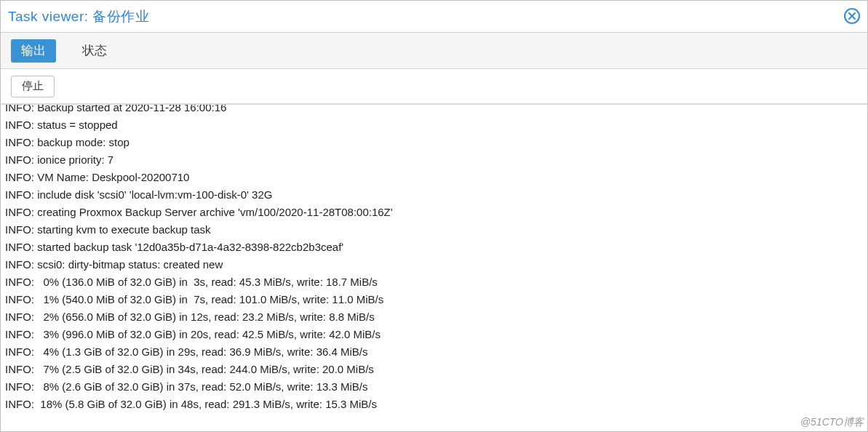 This screenshot has width=868, height=432. Describe the element at coordinates (95, 51) in the screenshot. I see `tab-status: 状态` at that location.